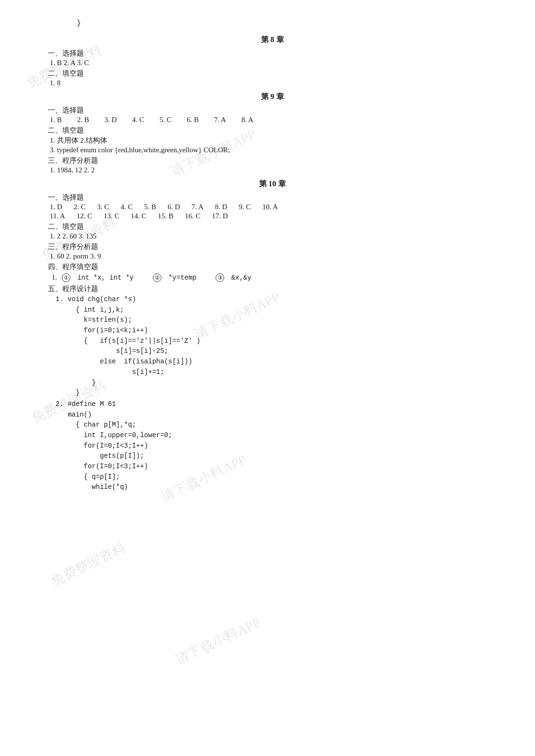  Describe the element at coordinates (273, 120) in the screenshot. I see `ch9-choice-answers: 1. B 2. B 3. D 4. C 5. C 6. B 7. A 8. A` at that location.